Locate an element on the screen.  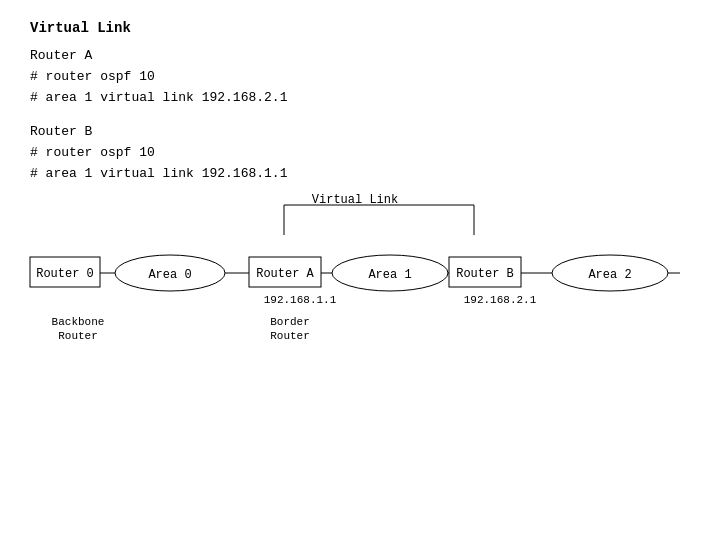
router-a-line2: # area 1 virtual link 192.168.2.1 is located at coordinates (360, 98).